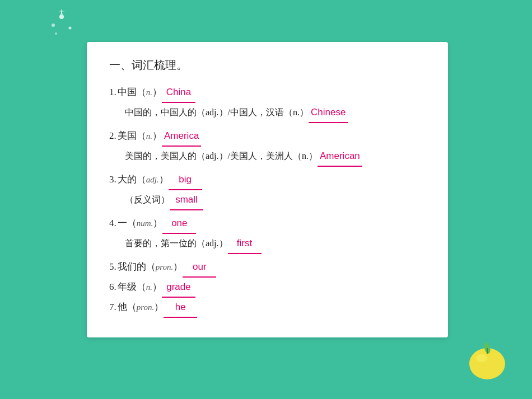 Image resolution: width=532 pixels, height=399 pixels. I want to click on vocab-item-3: 3. 大的（adj.） big （反义词） small, so click(268, 190).